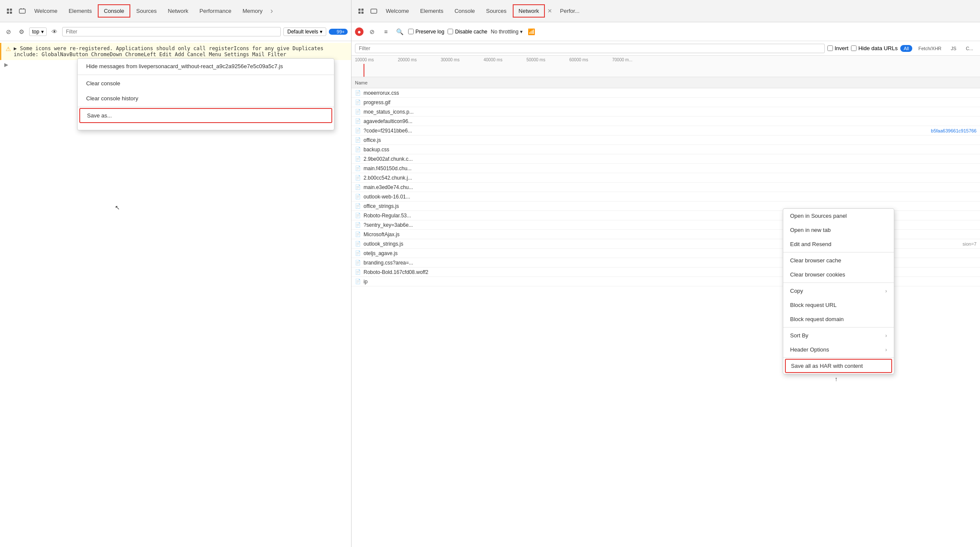 The height and width of the screenshot is (547, 980). I want to click on badge-count: 99+, so click(340, 32).